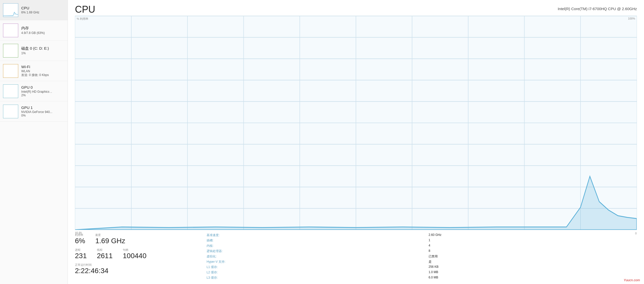 The height and width of the screenshot is (284, 644). What do you see at coordinates (632, 18) in the screenshot?
I see `chart-y-max: 100%` at bounding box center [632, 18].